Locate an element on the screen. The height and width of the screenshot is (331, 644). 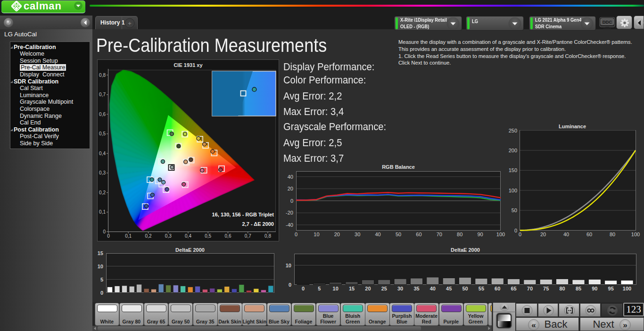
svg-text: Luminance is located at coordinates (572, 126).